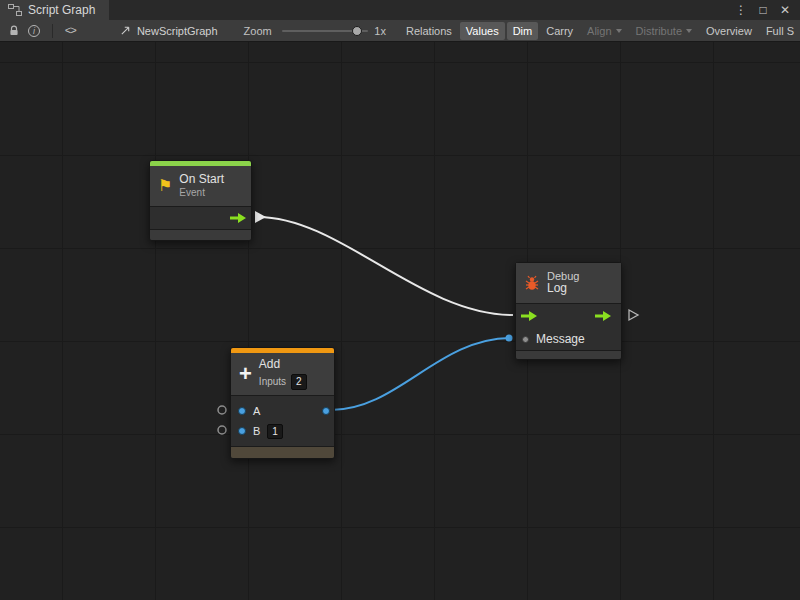 The image size is (800, 600). What do you see at coordinates (242, 431) in the screenshot?
I see `input-port-b` at bounding box center [242, 431].